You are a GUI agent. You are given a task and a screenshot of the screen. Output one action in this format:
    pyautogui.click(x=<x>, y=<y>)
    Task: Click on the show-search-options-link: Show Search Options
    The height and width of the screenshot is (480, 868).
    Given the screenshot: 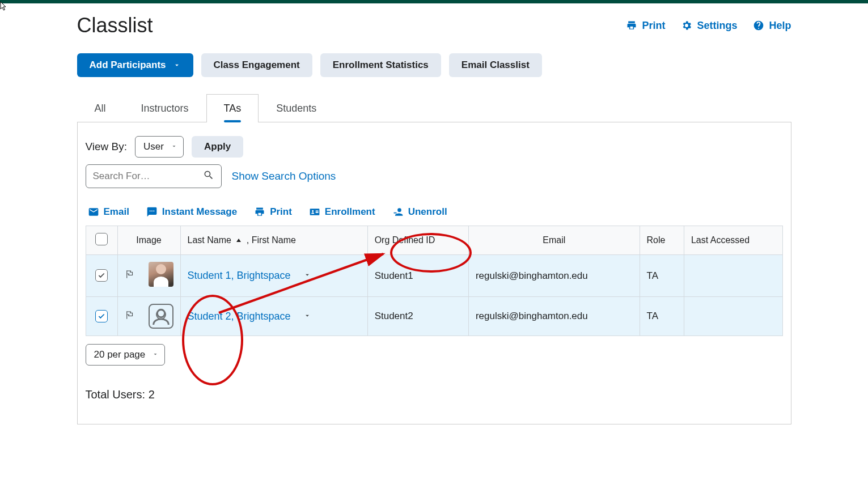 What is the action you would take?
    pyautogui.click(x=284, y=176)
    